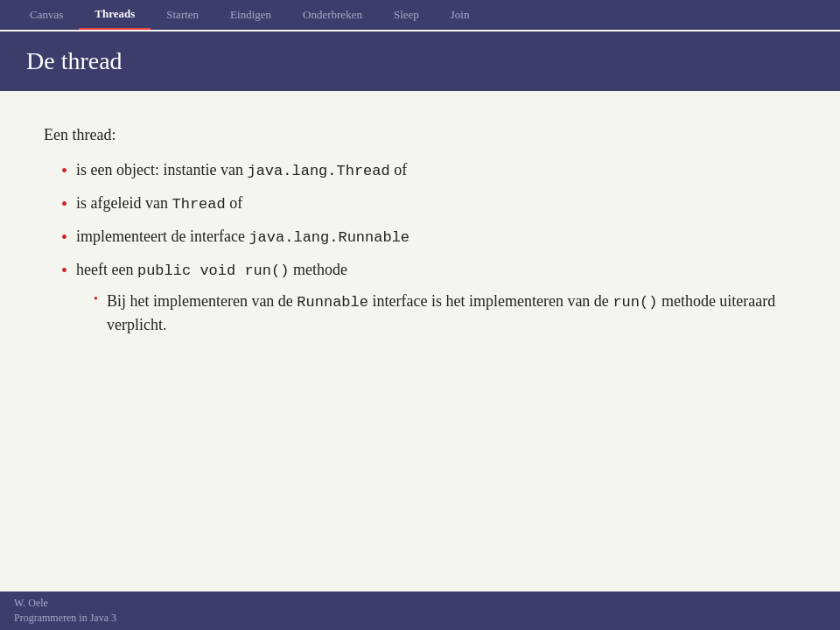 This screenshot has width=840, height=630. I want to click on footer: W. Oele Programmeren in Java 3, so click(420, 611).